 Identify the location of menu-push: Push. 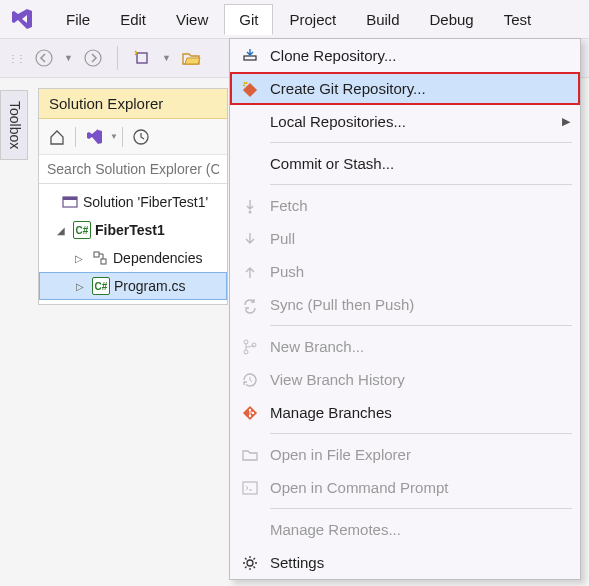
(405, 272).